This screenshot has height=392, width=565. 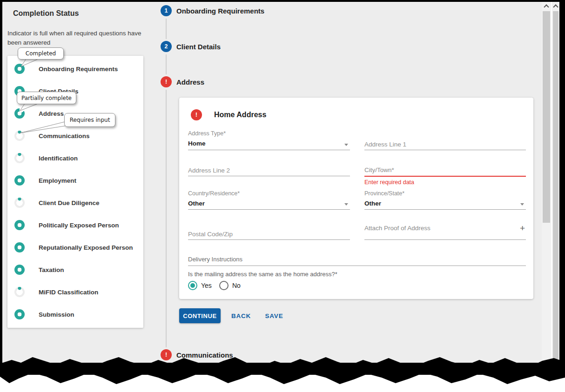 I want to click on address-line-1-placeholder: Address Line 1, so click(x=385, y=144).